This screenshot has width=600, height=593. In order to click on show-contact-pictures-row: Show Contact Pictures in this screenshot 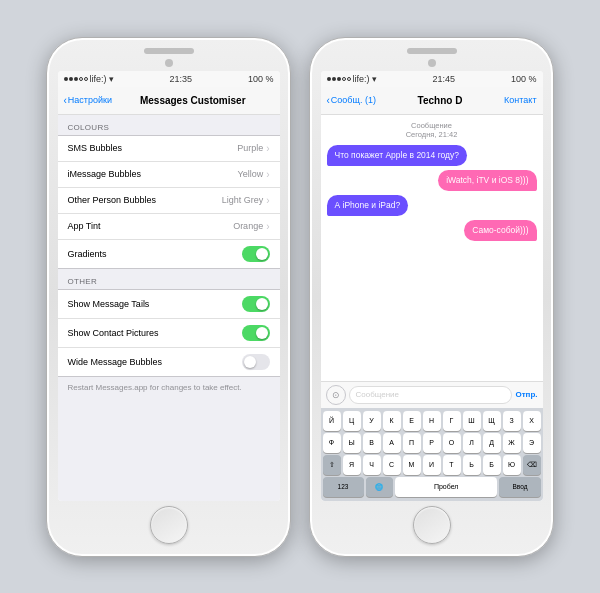, I will do `click(169, 334)`.